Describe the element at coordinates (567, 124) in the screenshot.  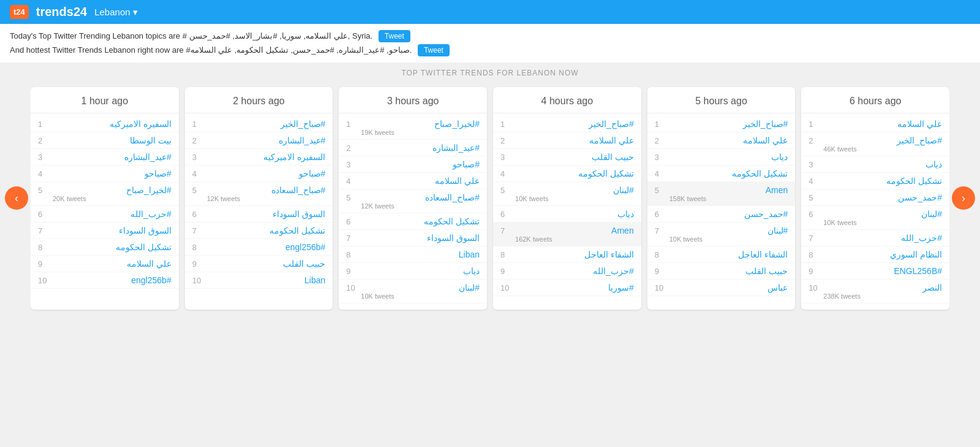
I see `trend-item: 1#صباح_الخير` at that location.